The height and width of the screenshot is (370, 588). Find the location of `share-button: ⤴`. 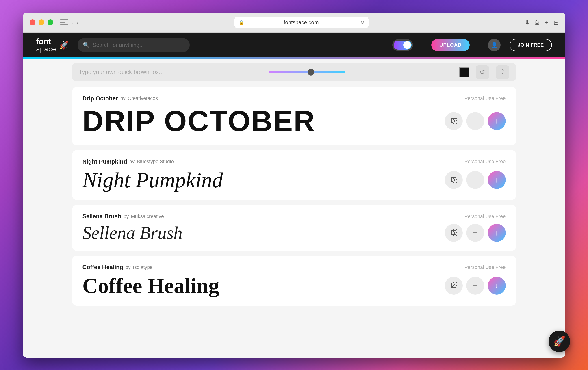

share-button: ⤴ is located at coordinates (503, 72).